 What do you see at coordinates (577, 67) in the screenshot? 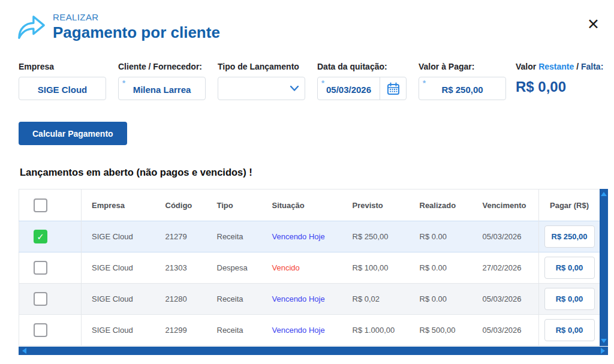
I see `restante-label-sep: /` at bounding box center [577, 67].